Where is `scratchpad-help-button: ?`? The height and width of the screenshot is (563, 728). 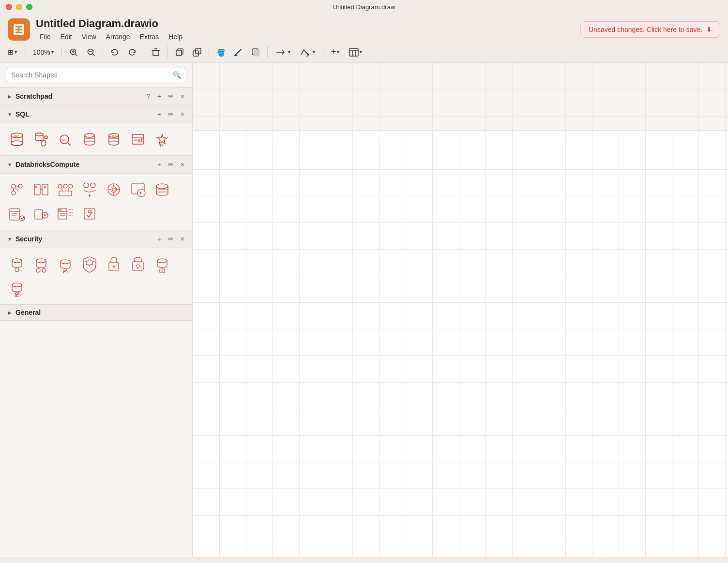 scratchpad-help-button: ? is located at coordinates (149, 96).